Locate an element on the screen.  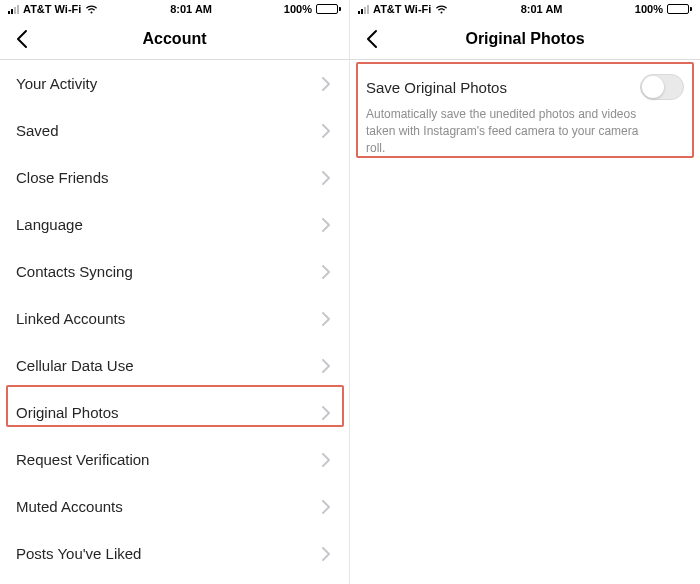
page-title: Original Photos is located at coordinates (525, 39).